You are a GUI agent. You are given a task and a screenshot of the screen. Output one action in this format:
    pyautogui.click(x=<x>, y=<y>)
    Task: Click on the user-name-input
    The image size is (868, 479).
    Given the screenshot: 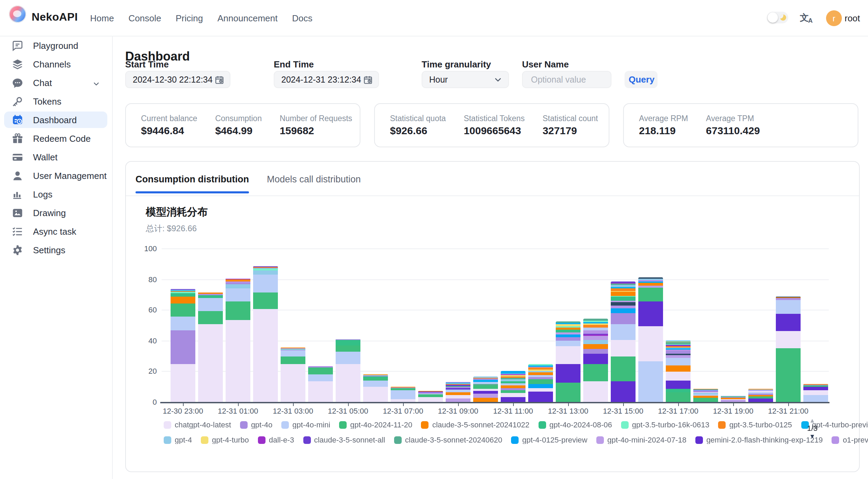 What is the action you would take?
    pyautogui.click(x=565, y=79)
    